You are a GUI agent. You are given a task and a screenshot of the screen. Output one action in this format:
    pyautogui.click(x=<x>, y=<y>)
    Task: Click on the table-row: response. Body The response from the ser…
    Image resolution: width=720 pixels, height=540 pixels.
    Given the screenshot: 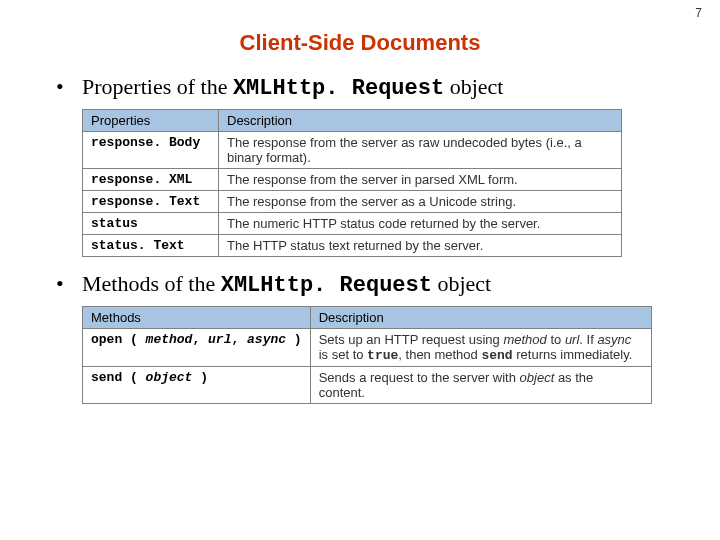 What is the action you would take?
    pyautogui.click(x=352, y=150)
    